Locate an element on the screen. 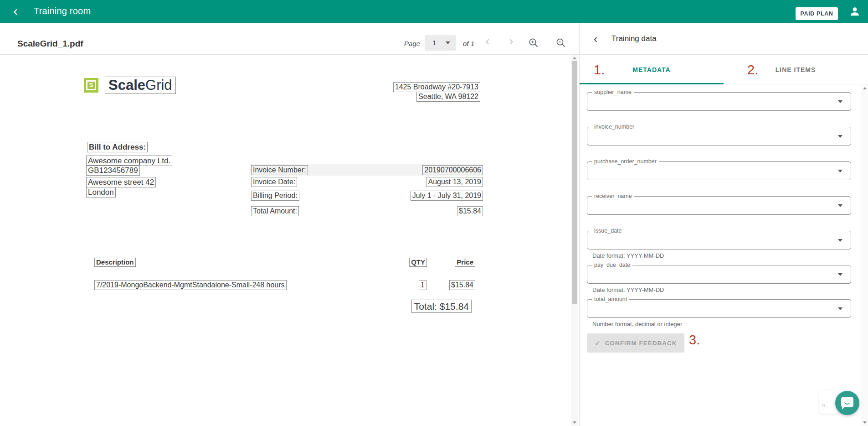  invoice-total-line: Total: $15.84 is located at coordinates (442, 307).